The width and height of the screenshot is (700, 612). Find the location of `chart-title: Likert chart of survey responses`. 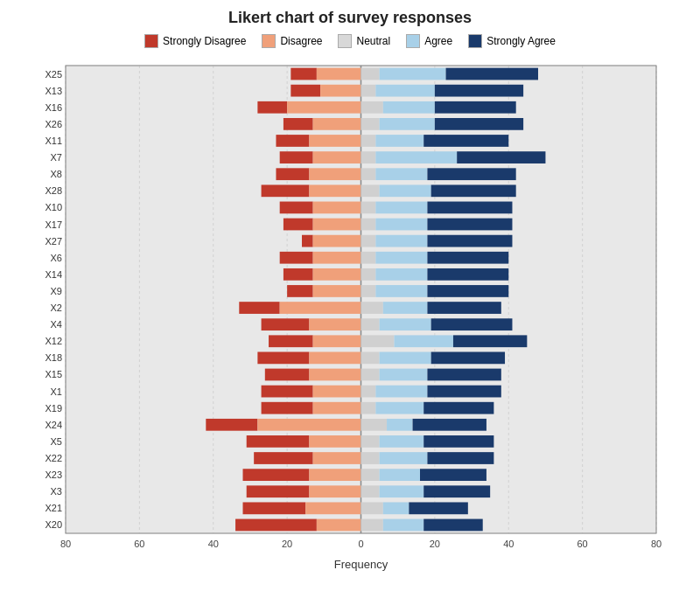

chart-title: Likert chart of survey responses is located at coordinates (350, 17).